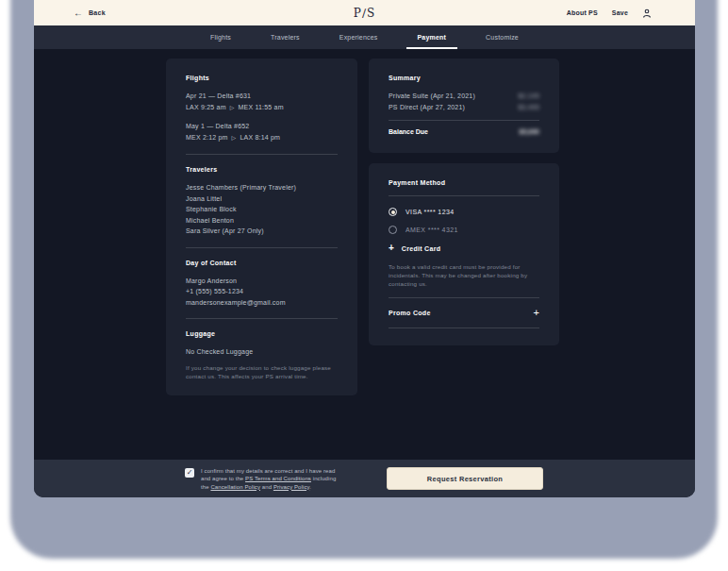 Image resolution: width=728 pixels, height=571 pixels. What do you see at coordinates (262, 210) in the screenshot?
I see `traveler-name: Stephanie Block` at bounding box center [262, 210].